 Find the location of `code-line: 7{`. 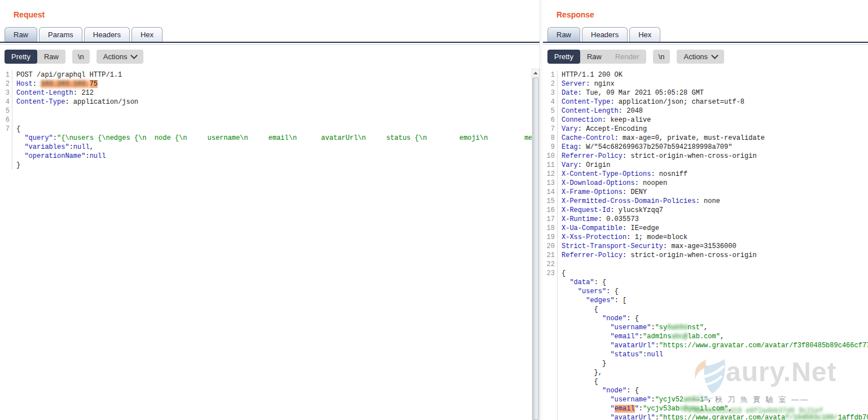

code-line: 7{ is located at coordinates (266, 129).